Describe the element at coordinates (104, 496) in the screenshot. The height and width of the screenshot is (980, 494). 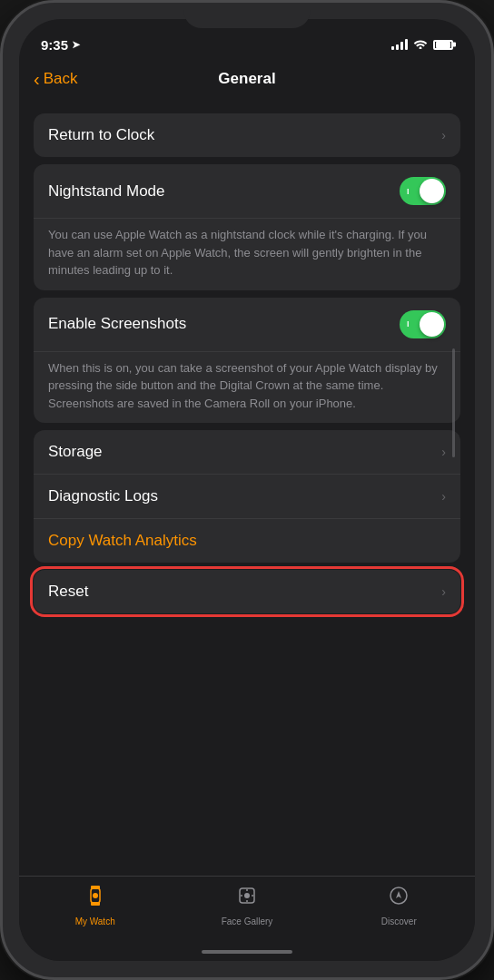
I see `diagnostic-logs-label: Diagnostic Logs` at that location.